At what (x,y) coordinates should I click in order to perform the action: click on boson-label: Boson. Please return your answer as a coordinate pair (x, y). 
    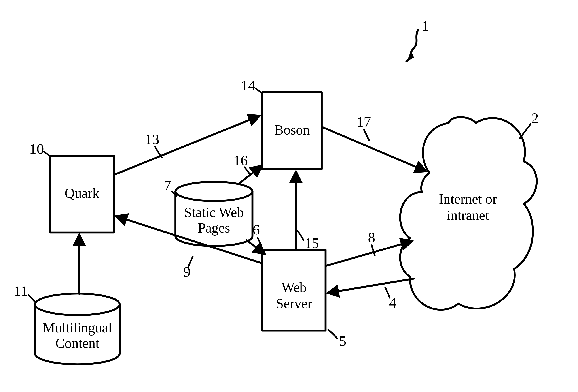
    Looking at the image, I should click on (292, 130).